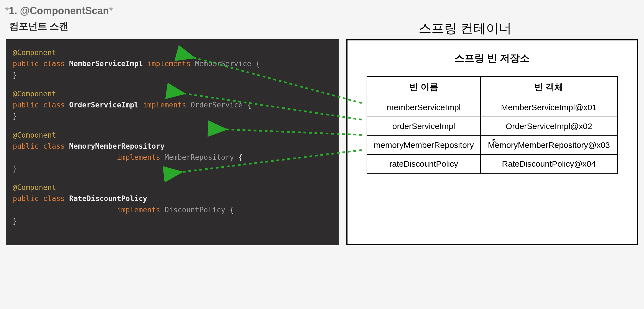 The width and height of the screenshot is (644, 309). Describe the element at coordinates (64, 11) in the screenshot. I see `heading-title: @ComponentScan` at that location.